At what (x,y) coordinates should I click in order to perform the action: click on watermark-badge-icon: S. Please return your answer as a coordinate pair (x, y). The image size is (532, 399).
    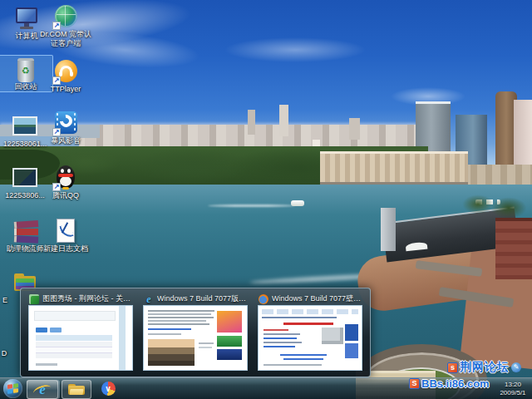
    Looking at the image, I should click on (414, 384).